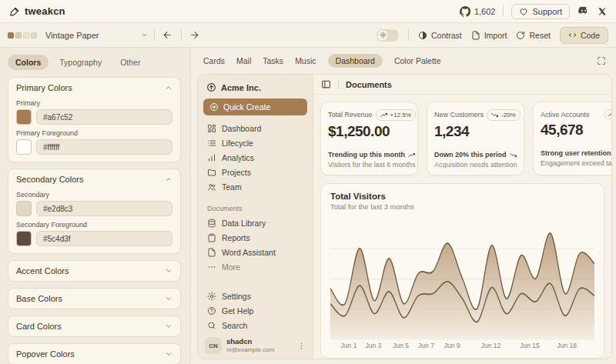  Describe the element at coordinates (232, 187) in the screenshot. I see `sidebar-item-label: Team` at that location.